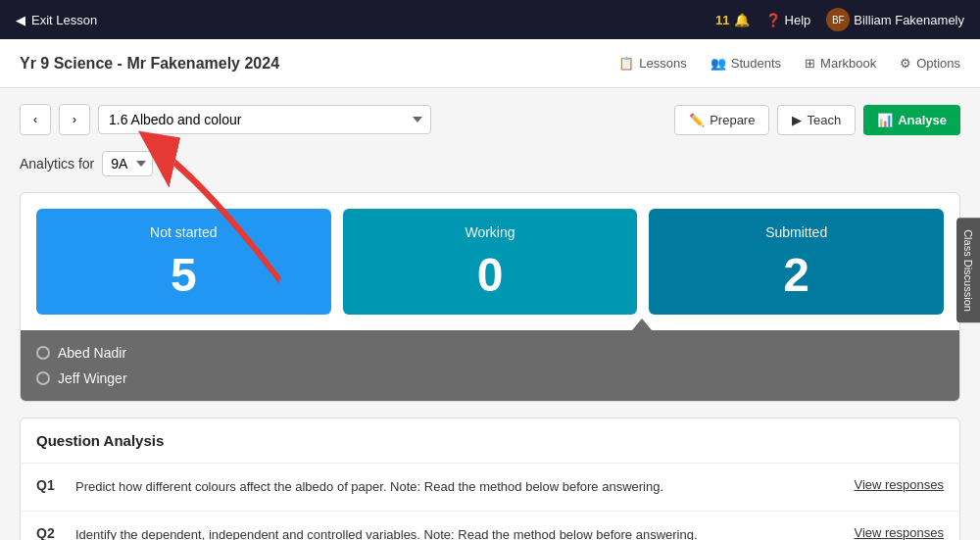 This screenshot has width=980, height=540. I want to click on question-number: Q1, so click(50, 485).